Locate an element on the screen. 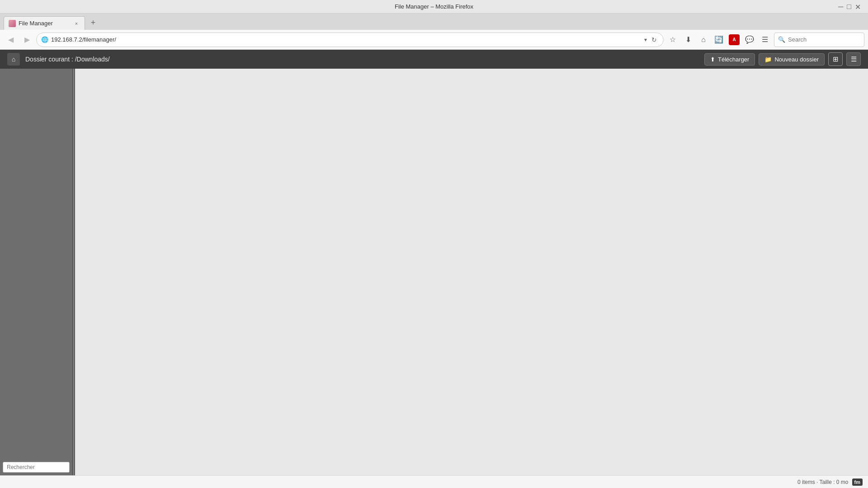 The height and width of the screenshot is (488, 868). forward-button: ▶ is located at coordinates (27, 40).